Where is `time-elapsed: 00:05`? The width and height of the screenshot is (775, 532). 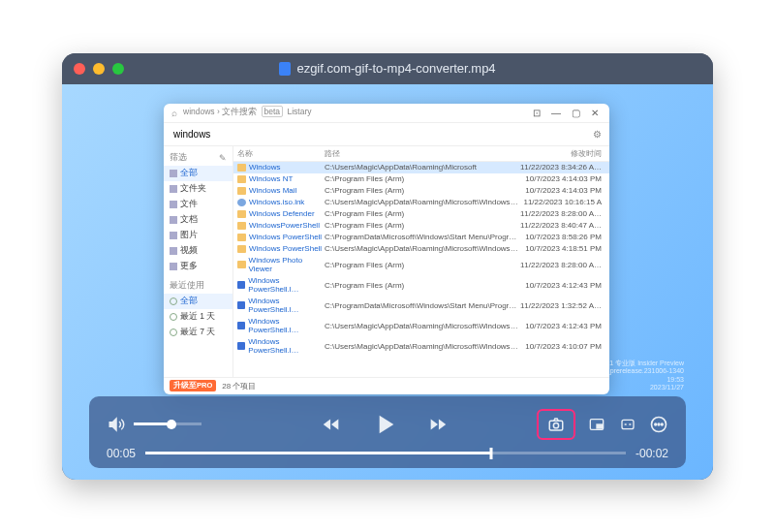 time-elapsed: 00:05 is located at coordinates (121, 454).